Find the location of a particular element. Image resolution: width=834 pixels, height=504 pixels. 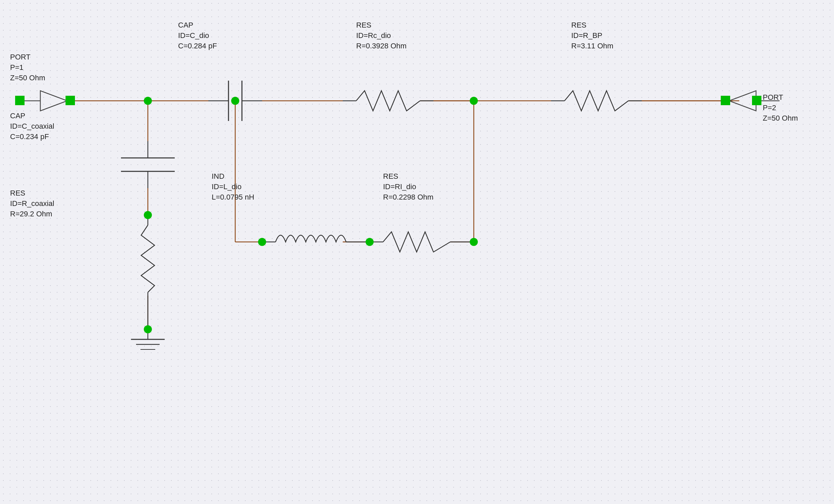

res-rl-dio-label: RES ID=RI_dio R=0.2298 Ohm is located at coordinates (408, 187).